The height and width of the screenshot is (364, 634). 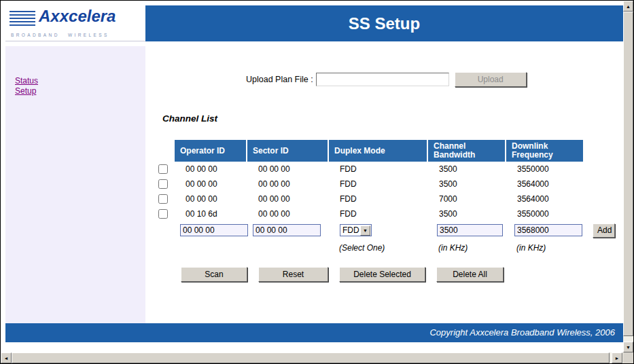 I want to click on axxcelera-logo: Axxcelera BROADBAND WIRELESS, so click(x=75, y=23).